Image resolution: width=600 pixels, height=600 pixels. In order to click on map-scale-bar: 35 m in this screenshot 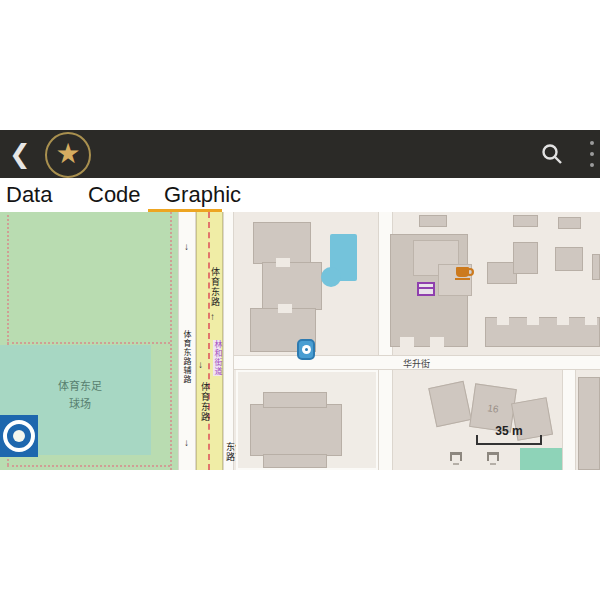, I will do `click(509, 434)`.